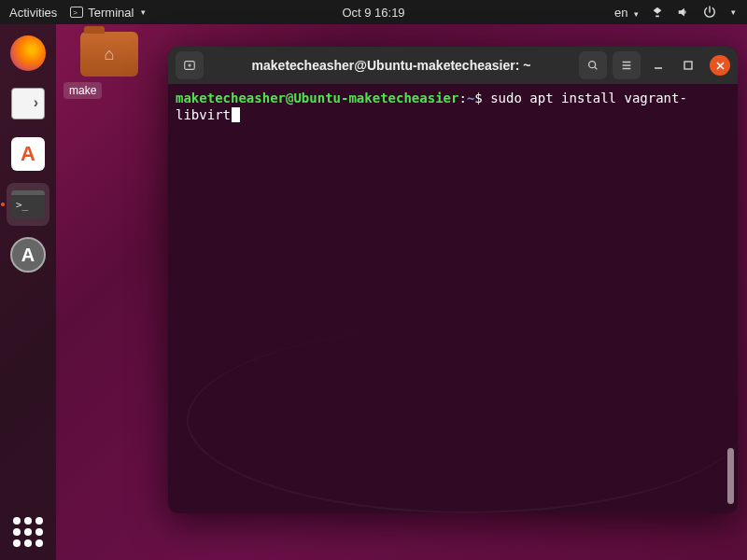 Image resolution: width=747 pixels, height=560 pixels. What do you see at coordinates (28, 292) in the screenshot?
I see `dock` at bounding box center [28, 292].